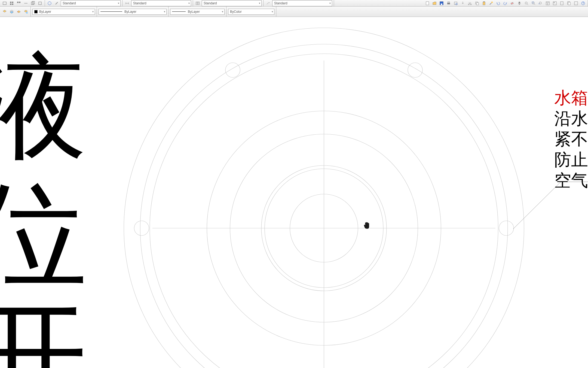  Describe the element at coordinates (12, 12) in the screenshot. I see `layer-states-icon` at that location.